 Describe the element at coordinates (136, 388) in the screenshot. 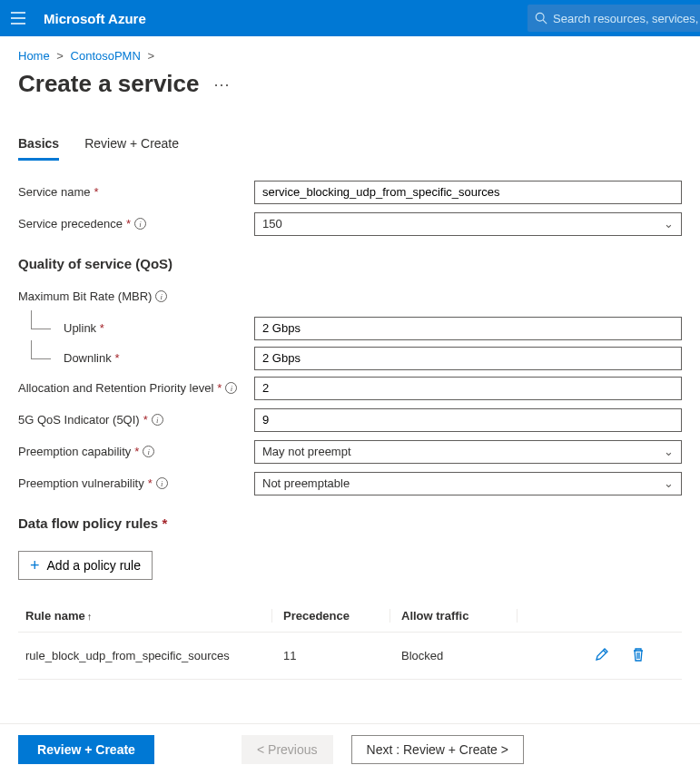

I see `arp-label: Allocation and Retention Priority level*…` at that location.